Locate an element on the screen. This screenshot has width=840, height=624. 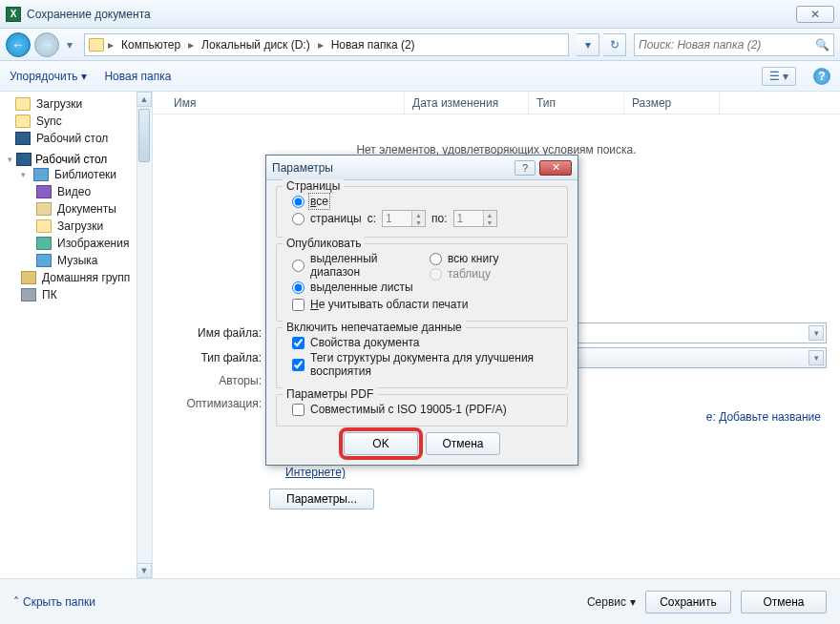
sidebar-item-music: Музыка is located at coordinates (76, 260).